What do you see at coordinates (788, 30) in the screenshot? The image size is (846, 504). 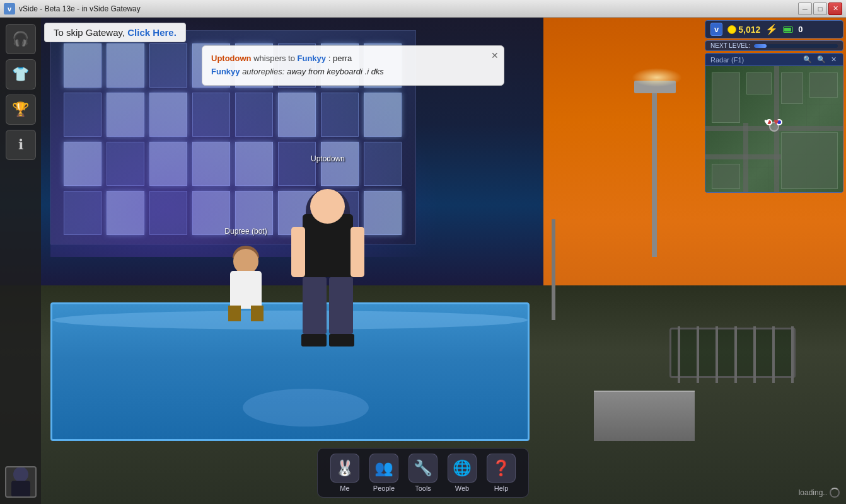 I see `battery-icon` at bounding box center [788, 30].